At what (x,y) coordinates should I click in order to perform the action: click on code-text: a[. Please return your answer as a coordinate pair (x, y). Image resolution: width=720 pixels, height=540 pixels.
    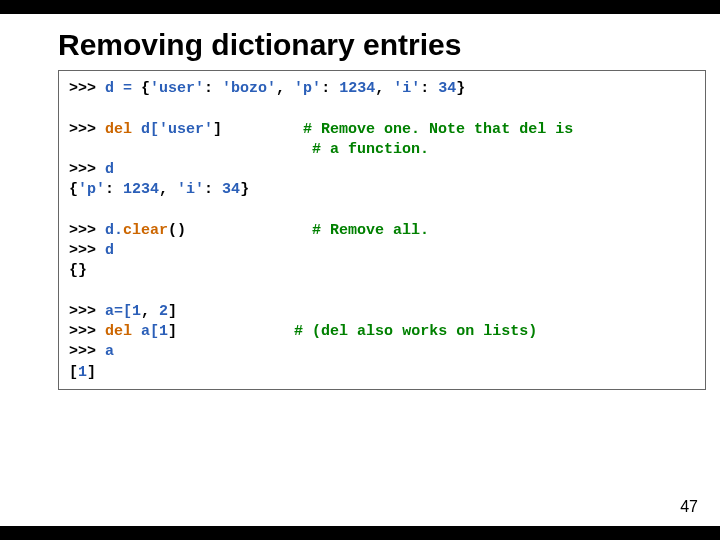
    Looking at the image, I should click on (150, 332).